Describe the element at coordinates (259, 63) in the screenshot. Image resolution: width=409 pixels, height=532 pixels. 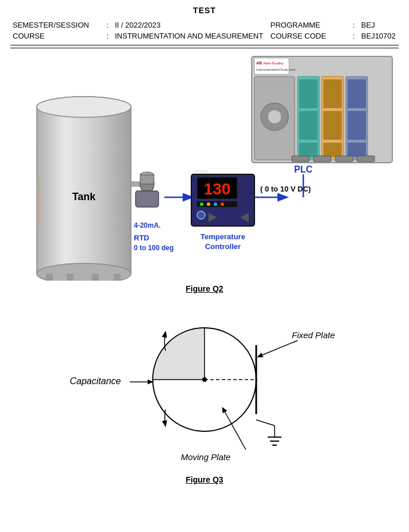
I see `svg-text: AB` at that location.